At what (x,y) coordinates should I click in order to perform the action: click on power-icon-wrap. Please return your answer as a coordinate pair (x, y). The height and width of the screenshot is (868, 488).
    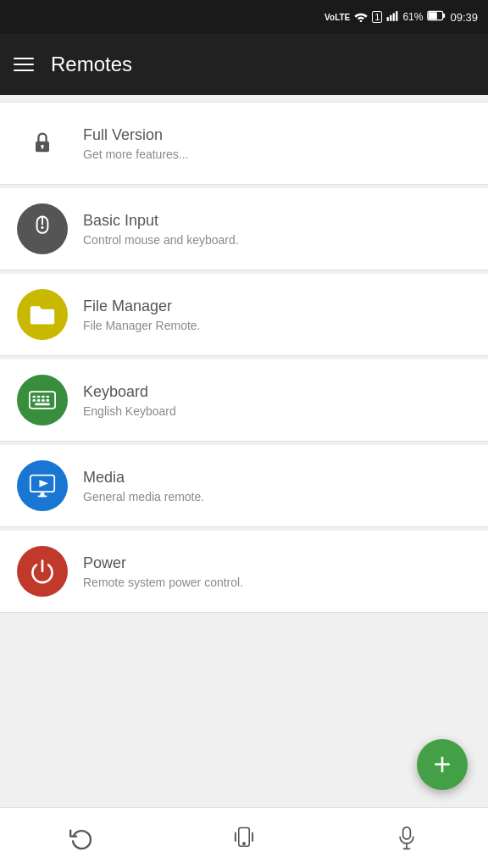
    Looking at the image, I should click on (42, 571).